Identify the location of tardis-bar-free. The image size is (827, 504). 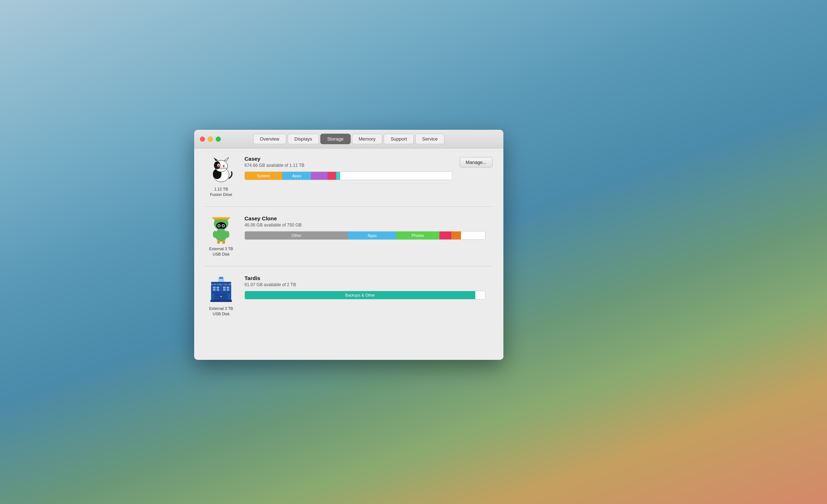
(480, 295).